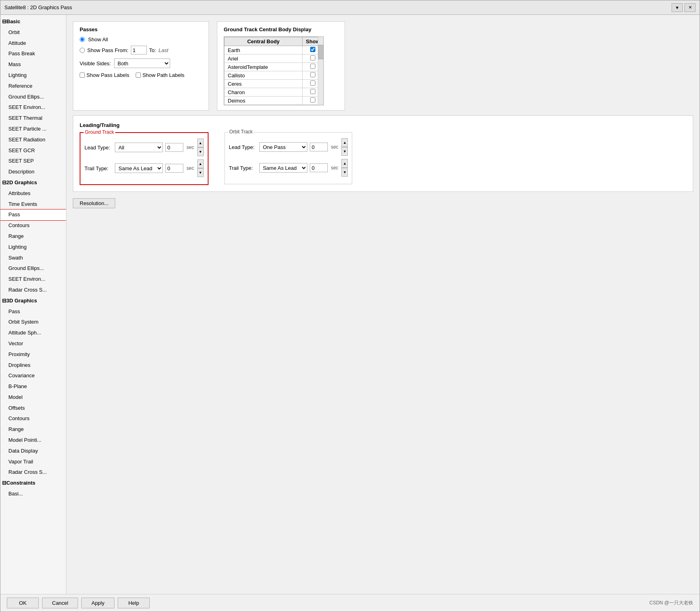 This screenshot has width=700, height=612. What do you see at coordinates (383, 125) in the screenshot?
I see `leading-trailing-title: Leading/Trailing` at bounding box center [383, 125].